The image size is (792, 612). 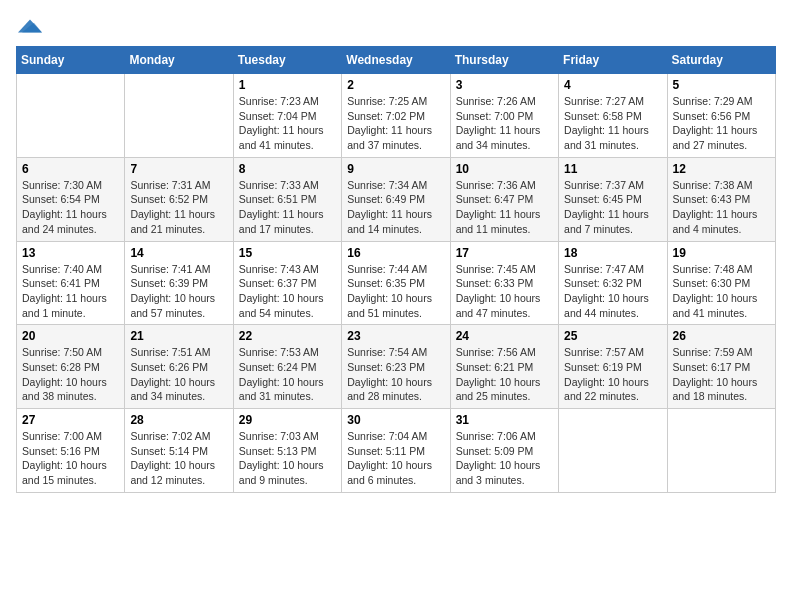 What do you see at coordinates (71, 283) in the screenshot?
I see `calendar-cell: 13Sunrise: 7:40 AMSunset: 6:41 PMDayligh…` at bounding box center [71, 283].